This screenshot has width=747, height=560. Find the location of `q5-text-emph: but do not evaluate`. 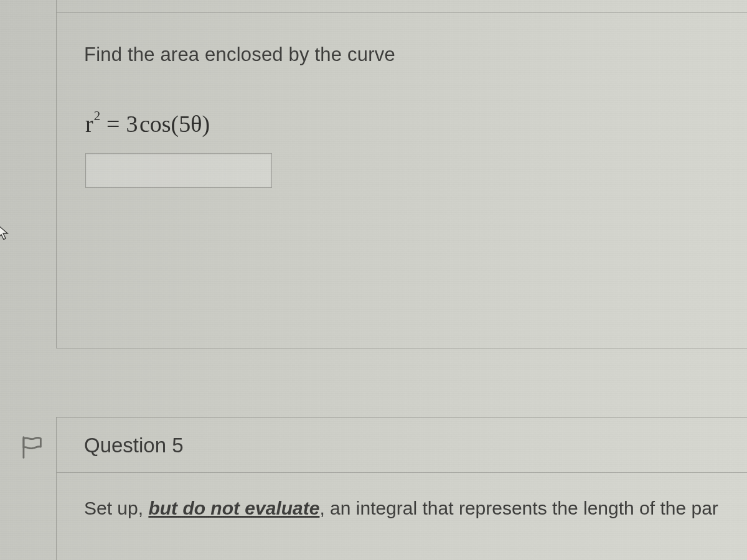

q5-text-emph: but do not evaluate is located at coordinates (234, 508).